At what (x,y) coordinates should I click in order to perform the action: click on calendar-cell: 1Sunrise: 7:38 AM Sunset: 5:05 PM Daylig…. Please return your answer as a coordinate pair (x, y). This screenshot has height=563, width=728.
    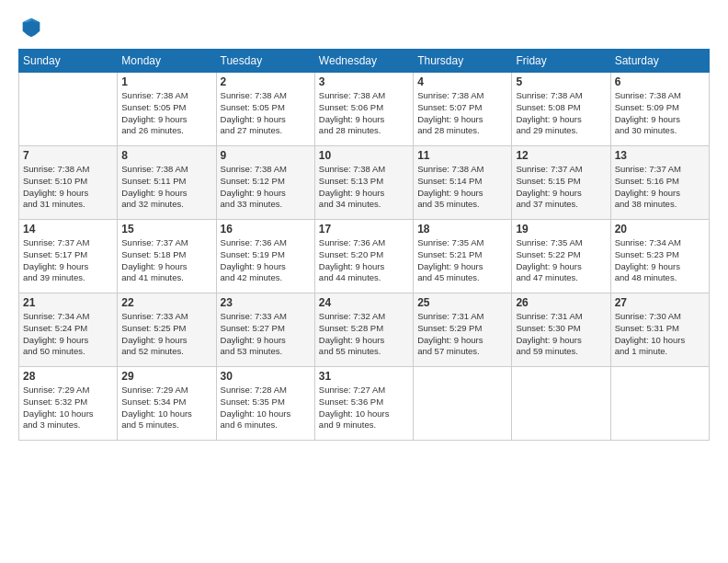
    Looking at the image, I should click on (167, 109).